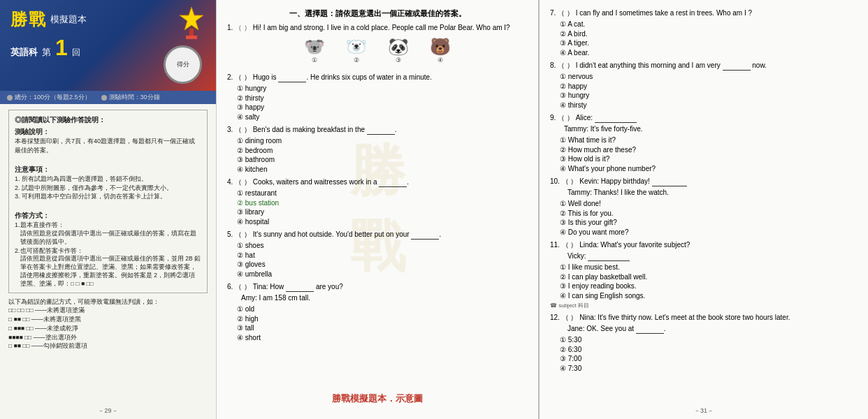 The image size is (868, 419). Describe the element at coordinates (377, 28) in the screenshot. I see `q1-text: 1. （ ） Hi! I am big and strong. I live i…` at that location.